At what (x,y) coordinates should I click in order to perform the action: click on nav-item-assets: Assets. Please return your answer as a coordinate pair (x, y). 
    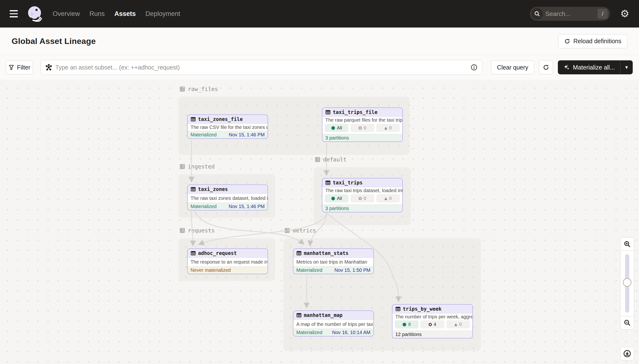
    Looking at the image, I should click on (125, 14).